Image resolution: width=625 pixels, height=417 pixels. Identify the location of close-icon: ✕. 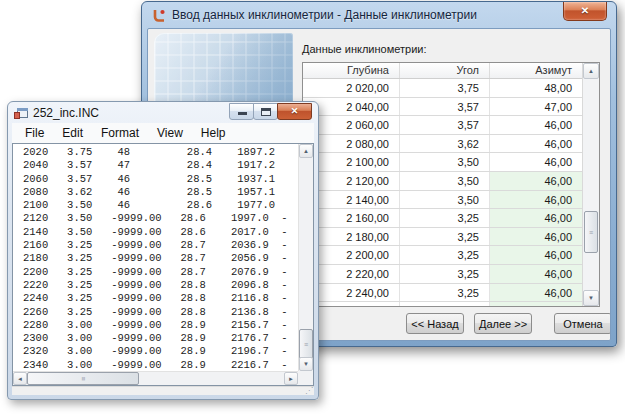
(295, 112).